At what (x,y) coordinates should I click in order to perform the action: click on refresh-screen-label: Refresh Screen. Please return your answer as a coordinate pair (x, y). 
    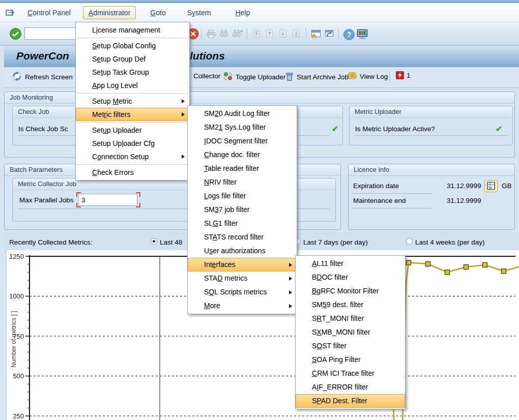
    Looking at the image, I should click on (49, 77).